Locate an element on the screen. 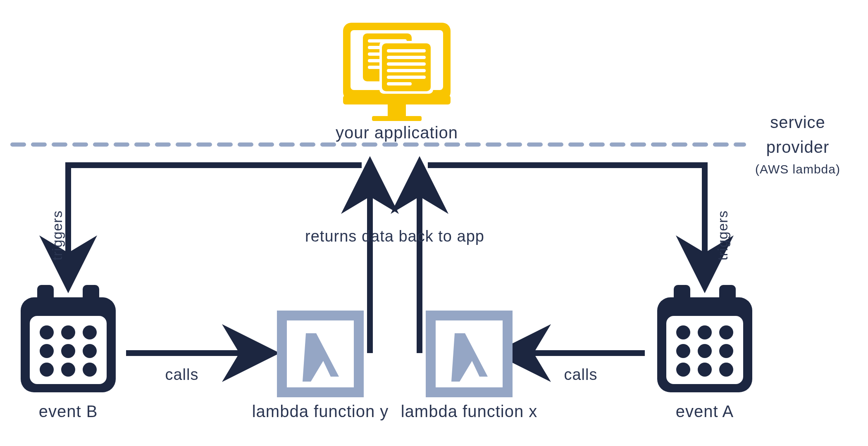  service-label-sub: (AWS lambda) is located at coordinates (798, 169).